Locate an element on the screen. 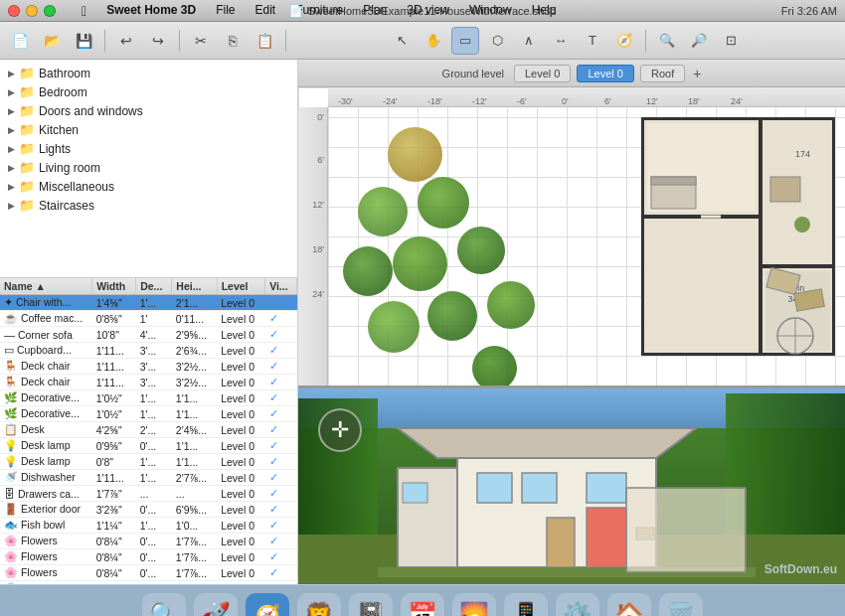  compass-tool: 🧭 is located at coordinates (624, 41).